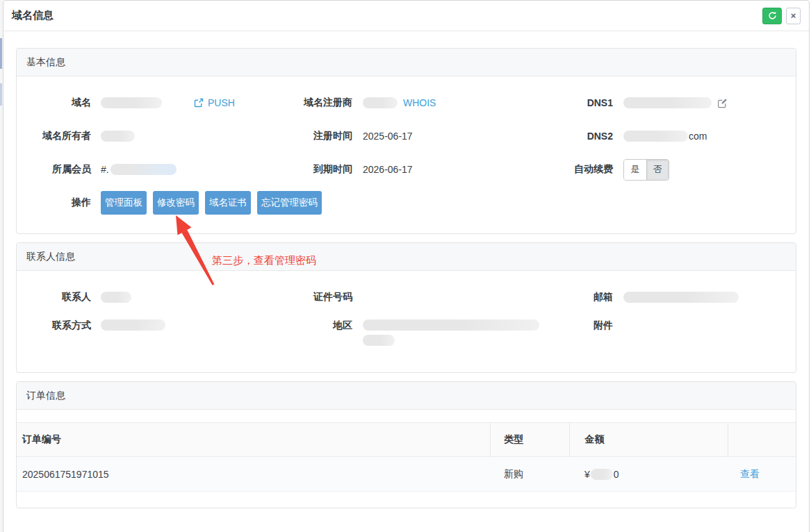 The width and height of the screenshot is (811, 532). I want to click on dns1-value-redacted, so click(667, 103).